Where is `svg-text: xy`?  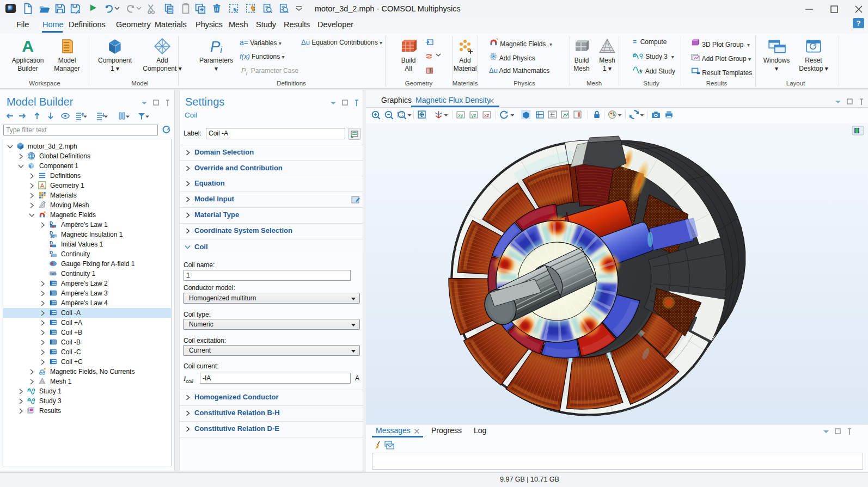
svg-text: xy is located at coordinates (461, 115).